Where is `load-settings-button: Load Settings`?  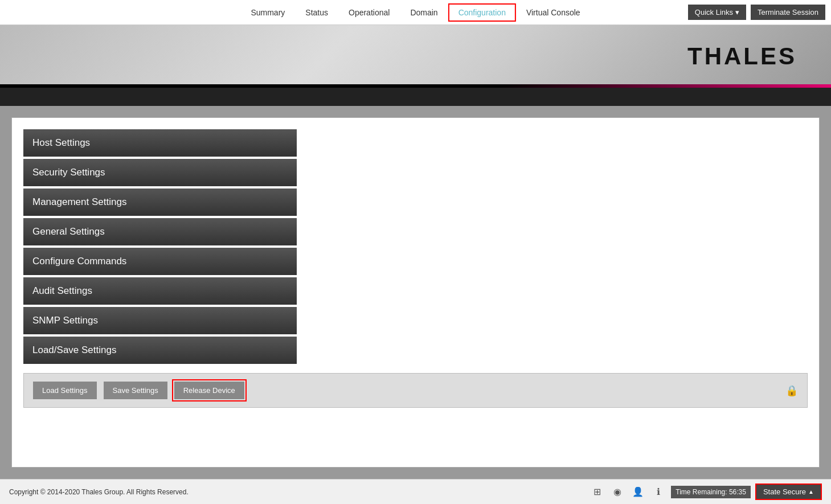 load-settings-button: Load Settings is located at coordinates (65, 391).